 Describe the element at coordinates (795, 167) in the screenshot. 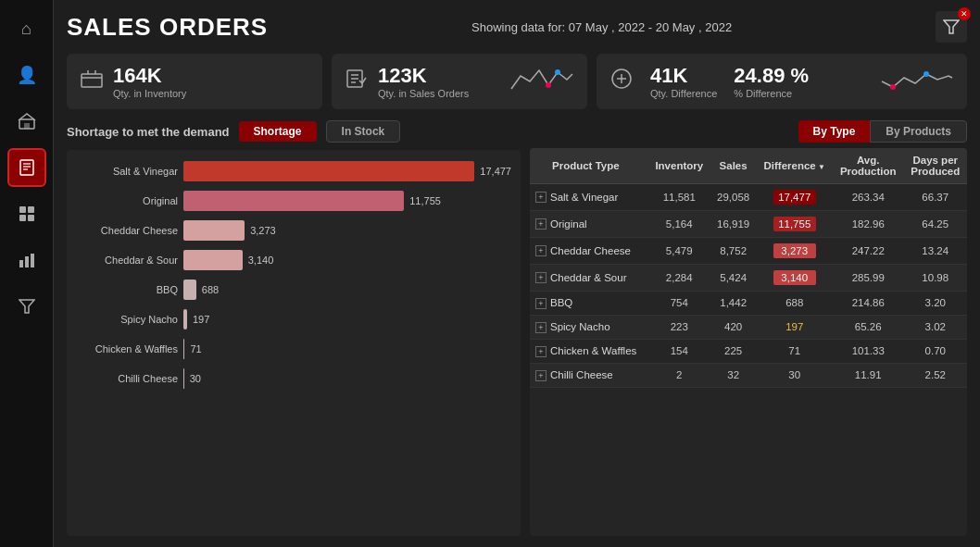

I see `col-difference: Difference` at that location.